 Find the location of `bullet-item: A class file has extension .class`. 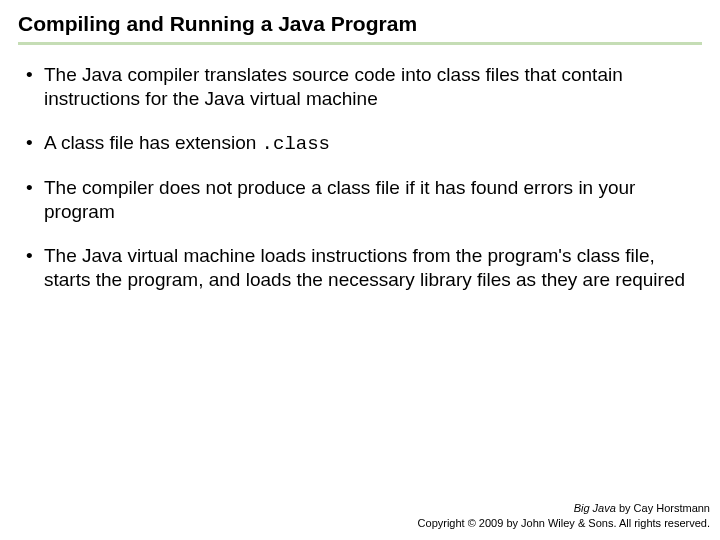

bullet-item: A class file has extension .class is located at coordinates (360, 144).